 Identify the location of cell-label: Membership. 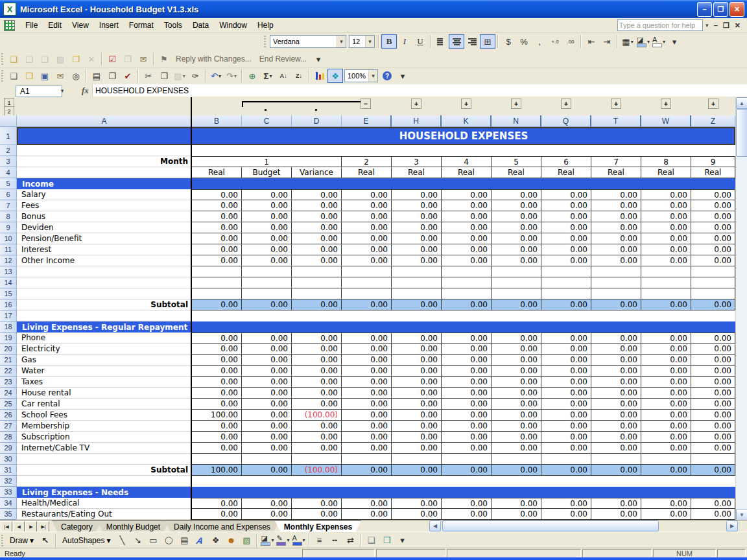
(104, 426).